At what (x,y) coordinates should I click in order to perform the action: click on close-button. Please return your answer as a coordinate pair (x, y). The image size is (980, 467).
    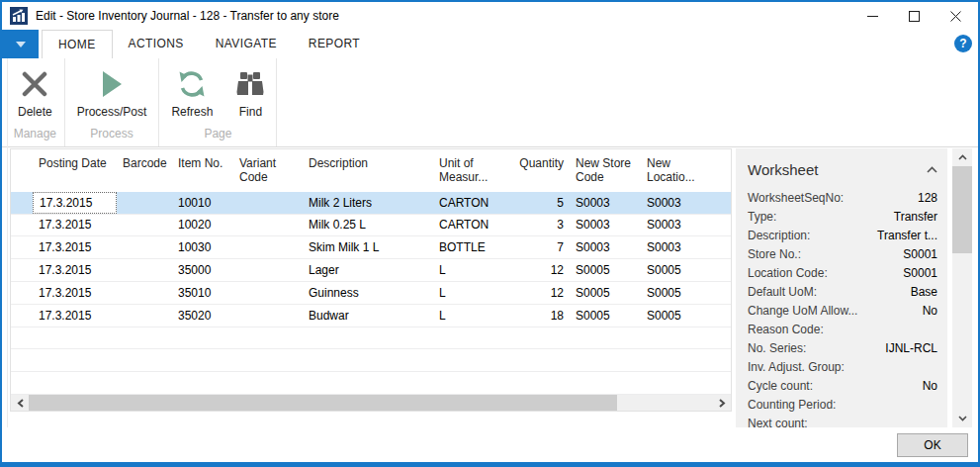
    Looking at the image, I should click on (955, 16).